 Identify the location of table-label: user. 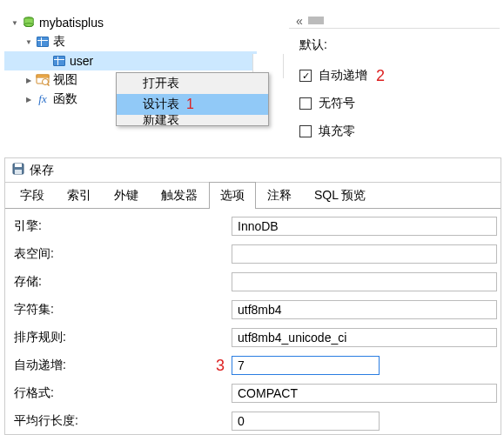
(82, 61).